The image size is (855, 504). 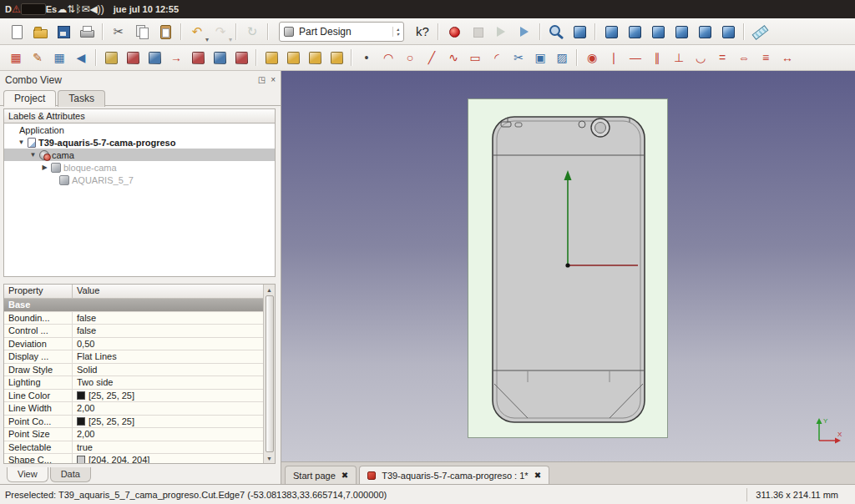 What do you see at coordinates (139, 142) in the screenshot?
I see `tree-item-document: ▼ T39-aquaris-5-7-cama-progreso` at bounding box center [139, 142].